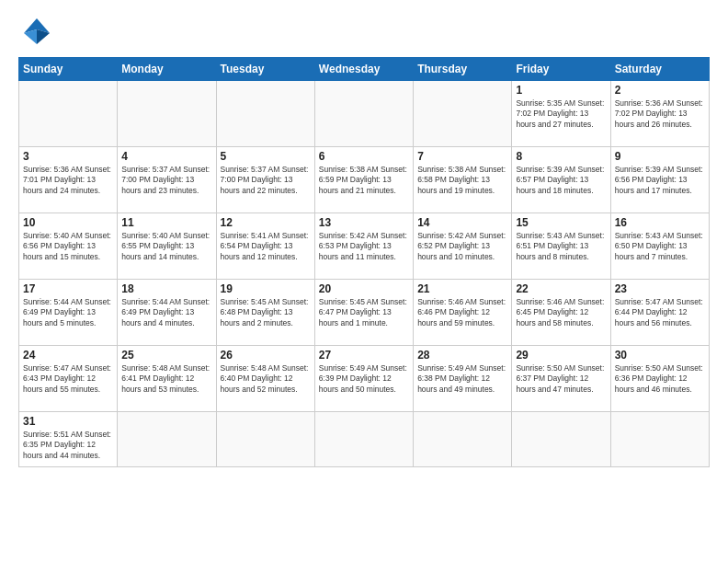 The width and height of the screenshot is (728, 563). I want to click on day-info: Sunrise: 5:36 AM Sunset: 7:01 PM Dayligh…, so click(68, 180).